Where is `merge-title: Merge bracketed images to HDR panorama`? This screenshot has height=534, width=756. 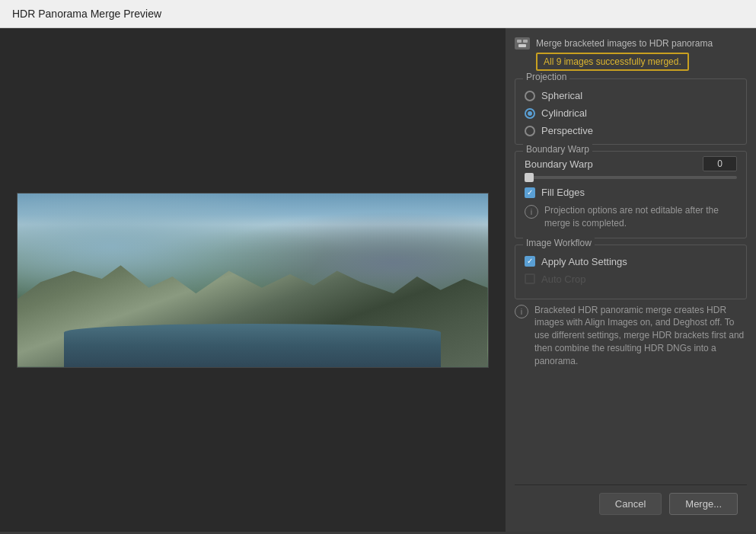 merge-title: Merge bracketed images to HDR panorama is located at coordinates (624, 43).